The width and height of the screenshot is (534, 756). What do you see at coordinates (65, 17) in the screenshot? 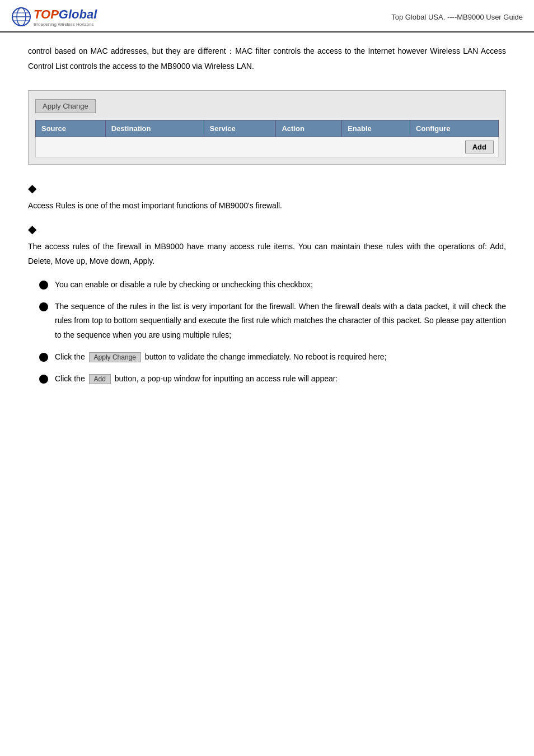
I see `logo-text: TOPGlobal Broadening Wireless Horizons` at bounding box center [65, 17].